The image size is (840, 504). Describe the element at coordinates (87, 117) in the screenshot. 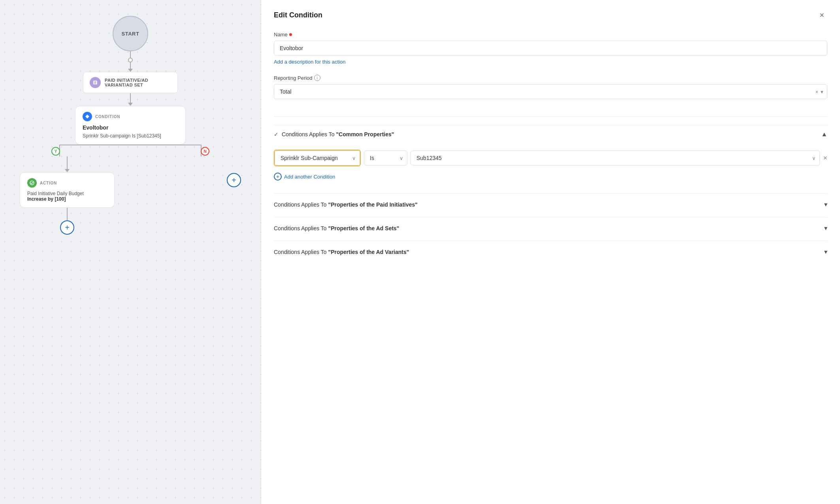

I see `condition-icon` at that location.